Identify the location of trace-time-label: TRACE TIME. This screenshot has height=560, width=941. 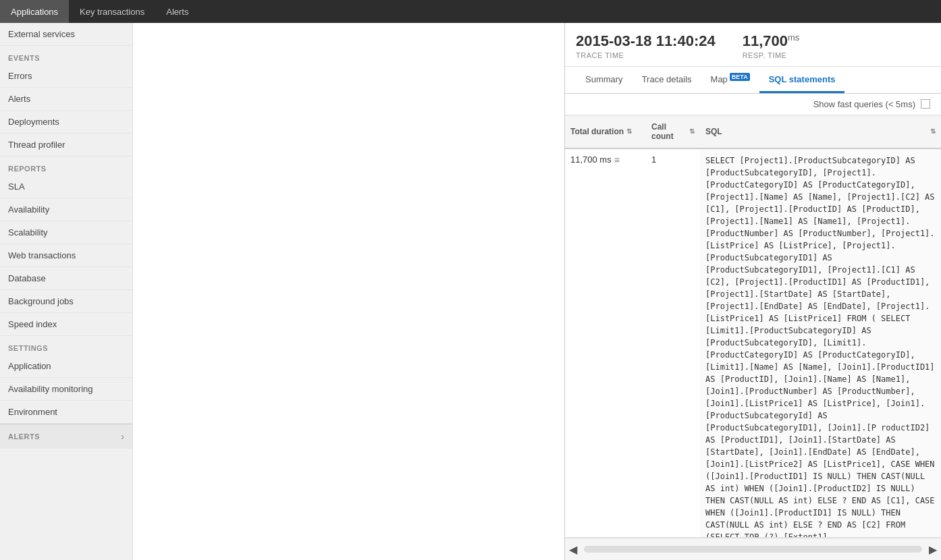
(645, 55).